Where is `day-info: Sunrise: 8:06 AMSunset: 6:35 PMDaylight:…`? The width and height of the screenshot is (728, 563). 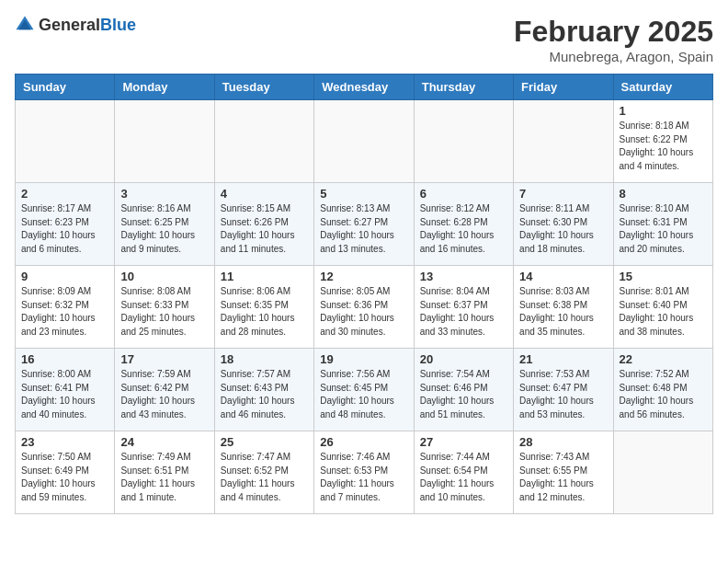
day-info: Sunrise: 8:06 AMSunset: 6:35 PMDaylight:… is located at coordinates (265, 312).